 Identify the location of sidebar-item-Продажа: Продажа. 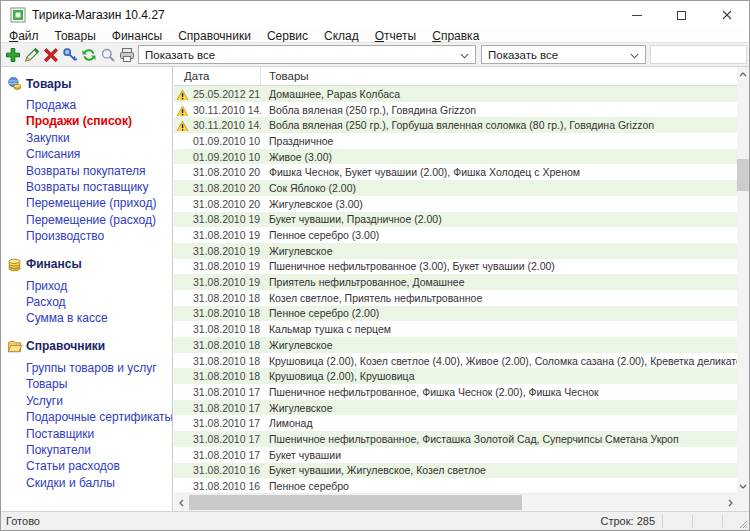
(99, 105).